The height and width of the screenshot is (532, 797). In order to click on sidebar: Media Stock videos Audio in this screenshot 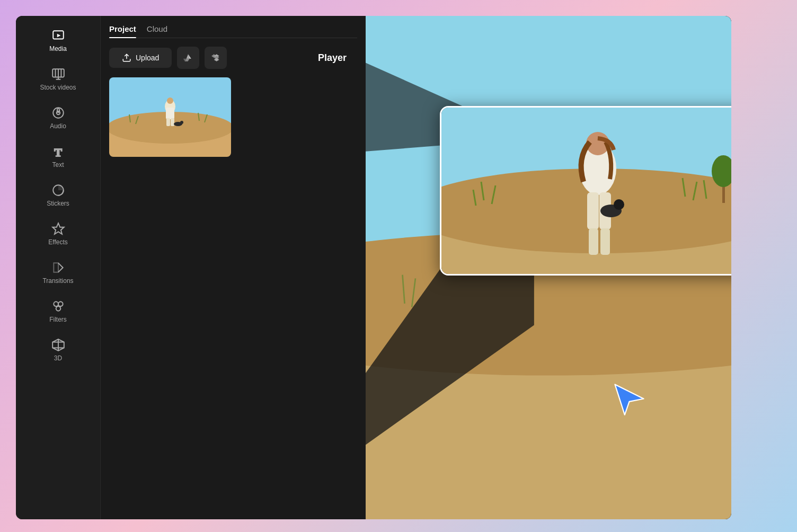, I will do `click(58, 268)`.